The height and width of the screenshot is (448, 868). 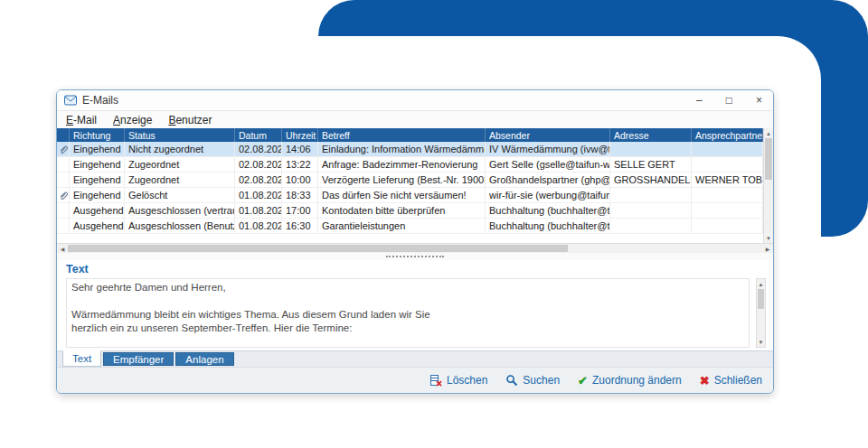 What do you see at coordinates (410, 211) in the screenshot?
I see `email-row-5: Ausgehend Ausgeschlossen (vertraulich) 0…` at bounding box center [410, 211].